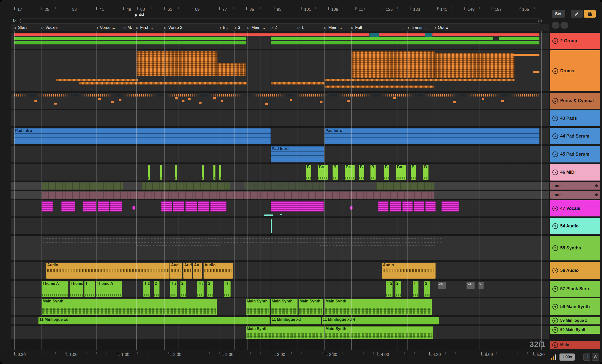 The image size is (602, 364). Describe the element at coordinates (90, 289) in the screenshot. I see `clip: T` at that location.